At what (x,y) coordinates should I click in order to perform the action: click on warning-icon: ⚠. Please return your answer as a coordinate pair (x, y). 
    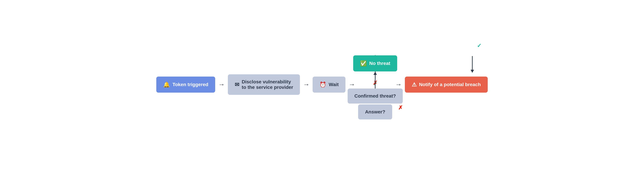
    Looking at the image, I should click on (414, 85).